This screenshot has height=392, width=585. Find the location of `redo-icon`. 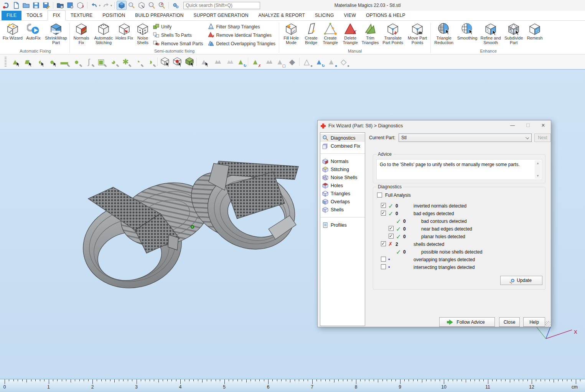

redo-icon is located at coordinates (106, 5).